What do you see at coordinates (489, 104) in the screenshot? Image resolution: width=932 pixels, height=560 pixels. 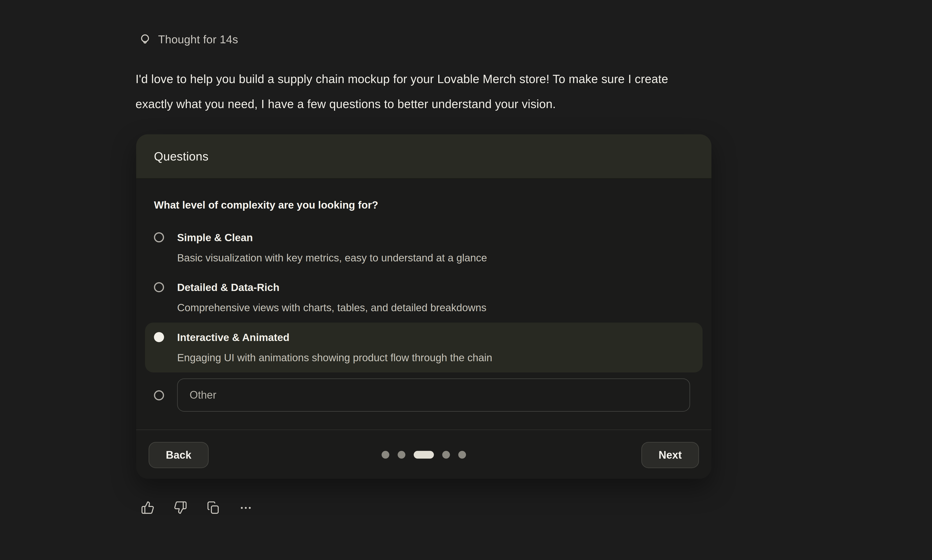 I see `message-line: exactly what you need, I have a few ques…` at bounding box center [489, 104].